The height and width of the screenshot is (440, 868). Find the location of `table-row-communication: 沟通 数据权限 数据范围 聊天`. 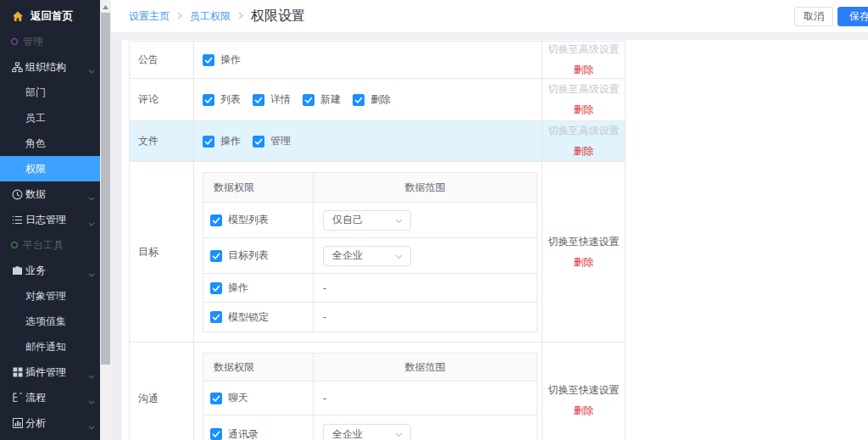

table-row-communication: 沟通 数据权限 数据范围 聊天 is located at coordinates (377, 392).